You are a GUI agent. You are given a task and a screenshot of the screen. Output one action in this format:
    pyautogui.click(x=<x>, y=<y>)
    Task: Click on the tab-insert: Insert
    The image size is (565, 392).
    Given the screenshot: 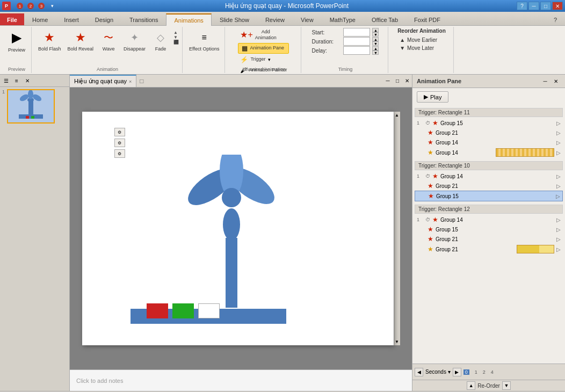 What is the action you would take?
    pyautogui.click(x=71, y=19)
    